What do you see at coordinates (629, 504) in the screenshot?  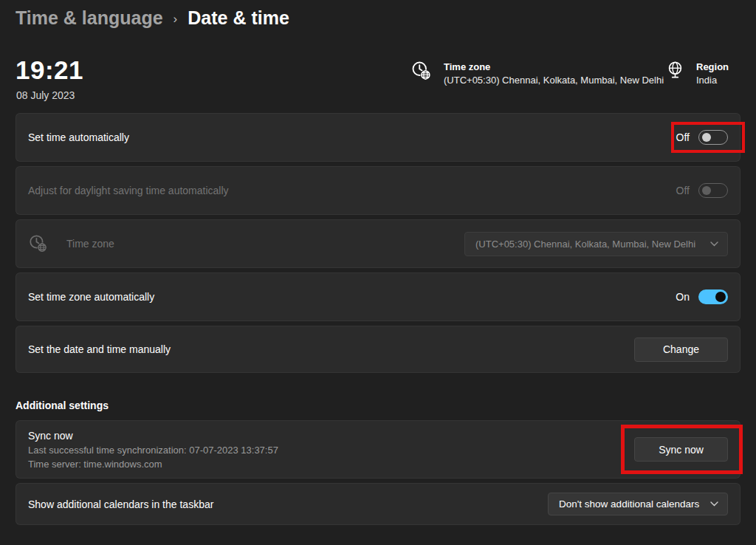 I see `additional-calendars-selected: Don't show additional calendars` at bounding box center [629, 504].